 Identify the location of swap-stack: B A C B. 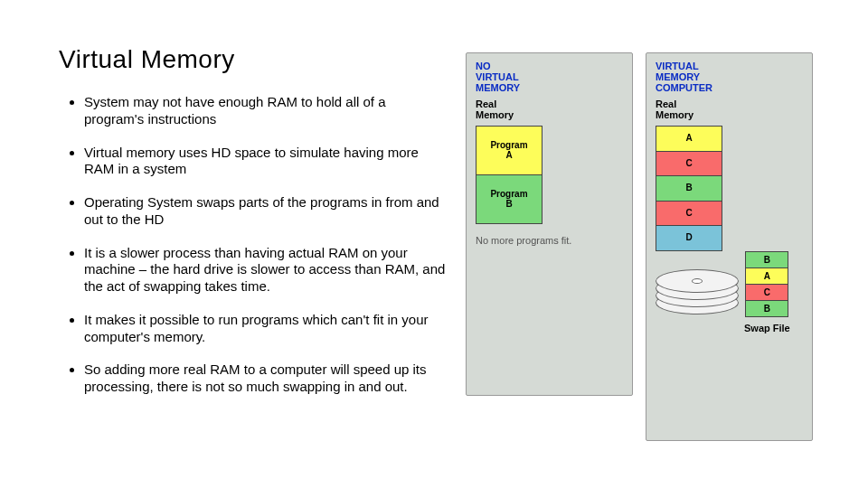
(767, 284).